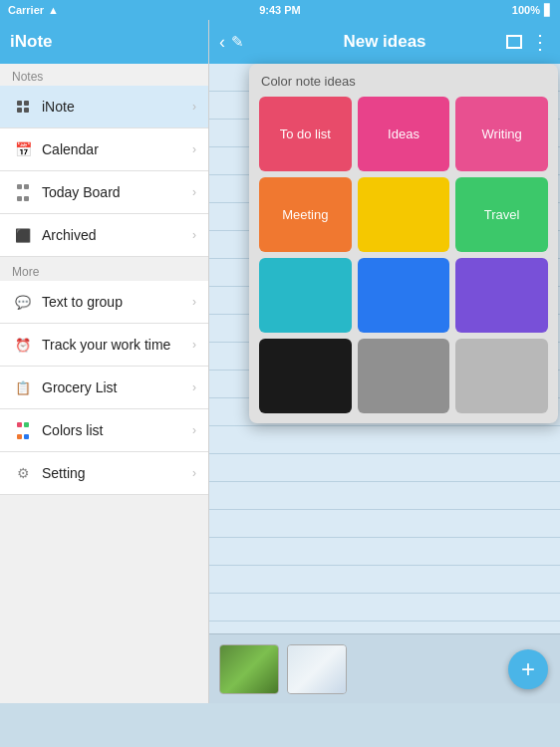 The height and width of the screenshot is (747, 560). Describe the element at coordinates (385, 42) in the screenshot. I see `content-title: New ideas` at that location.